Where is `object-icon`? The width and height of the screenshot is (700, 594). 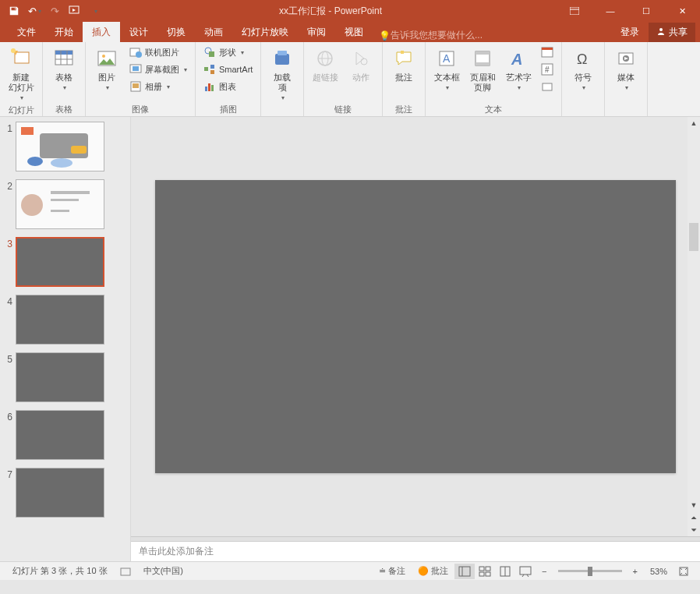 object-icon is located at coordinates (547, 87).